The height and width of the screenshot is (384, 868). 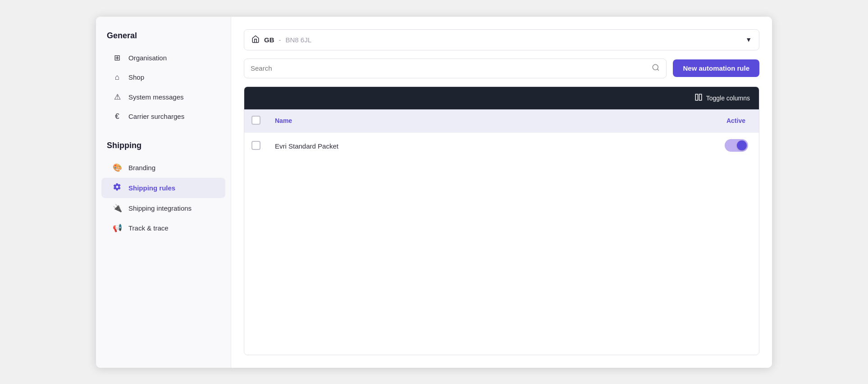 I want to click on sidebar-item-shop: ⌂ Shop, so click(x=163, y=77).